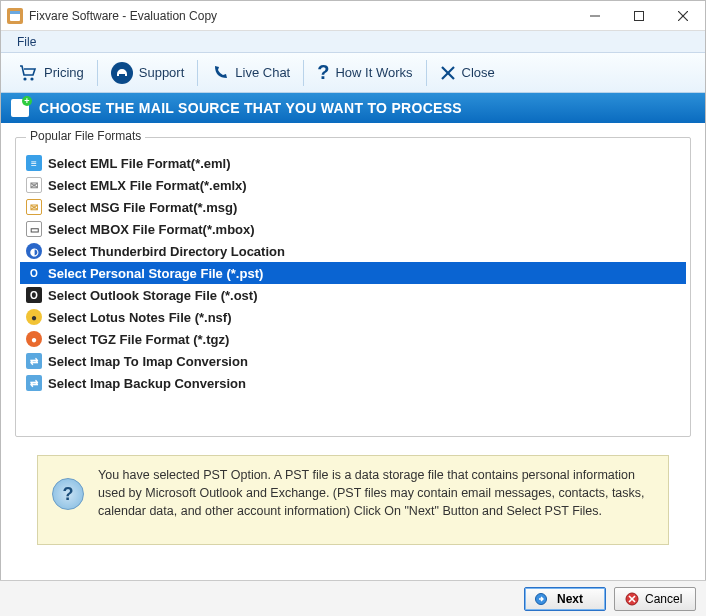 The image size is (706, 616). I want to click on toolbar-livechat-button: Live Chat, so click(250, 73).